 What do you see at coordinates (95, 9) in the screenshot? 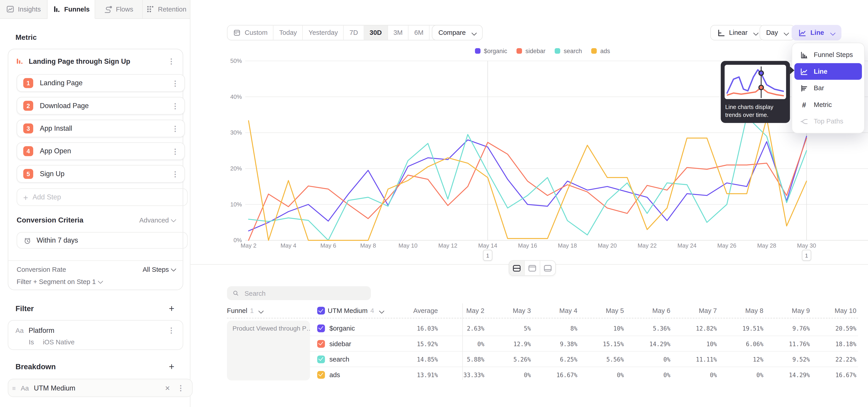
I see `report-tabs: InsightsFunnelsFlowsRetention` at bounding box center [95, 9].